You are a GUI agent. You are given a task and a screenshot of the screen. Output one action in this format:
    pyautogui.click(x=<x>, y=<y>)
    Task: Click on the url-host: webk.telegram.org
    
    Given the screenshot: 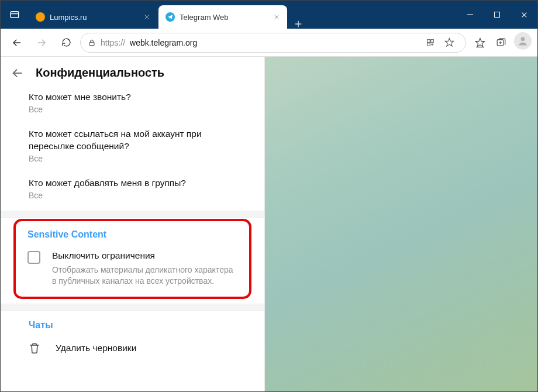 What is the action you would take?
    pyautogui.click(x=164, y=43)
    